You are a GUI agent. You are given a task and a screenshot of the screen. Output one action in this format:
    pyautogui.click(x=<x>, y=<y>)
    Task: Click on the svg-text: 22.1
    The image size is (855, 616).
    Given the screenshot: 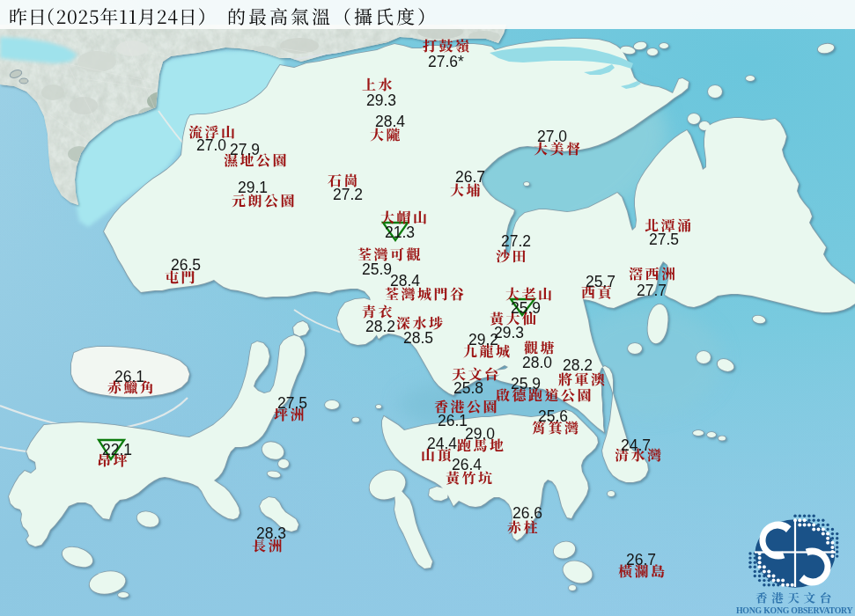 What is the action you would take?
    pyautogui.click(x=117, y=450)
    